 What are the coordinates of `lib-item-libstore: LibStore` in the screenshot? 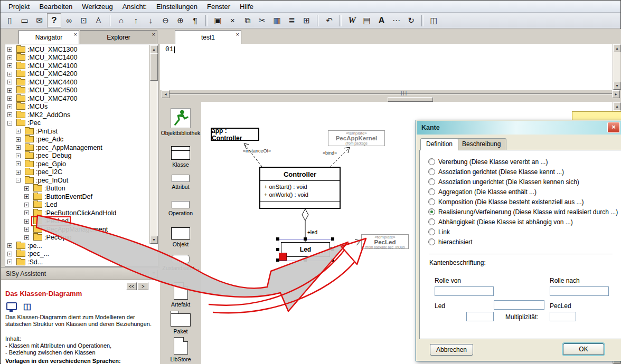 It's located at (181, 350).